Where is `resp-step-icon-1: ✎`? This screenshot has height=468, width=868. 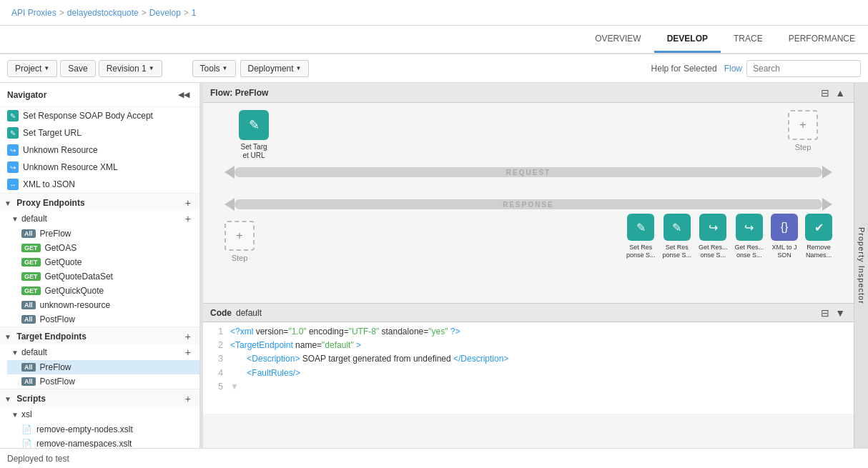 resp-step-icon-1: ✎ is located at coordinates (641, 227).